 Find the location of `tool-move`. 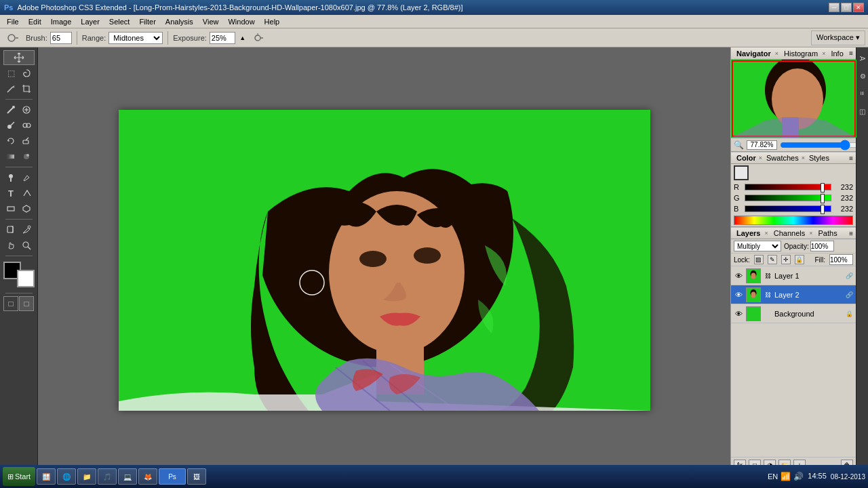

tool-move is located at coordinates (19, 58).